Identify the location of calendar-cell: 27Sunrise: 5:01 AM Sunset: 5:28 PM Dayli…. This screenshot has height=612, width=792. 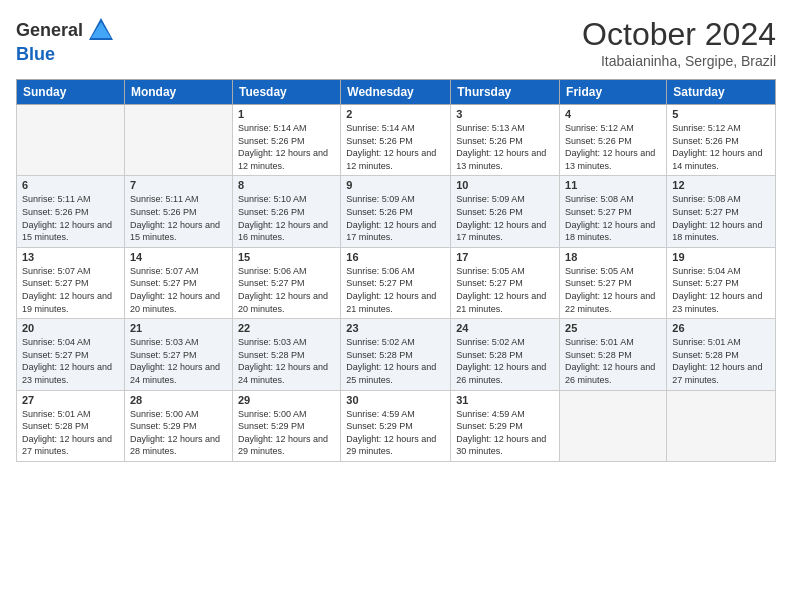
(71, 426).